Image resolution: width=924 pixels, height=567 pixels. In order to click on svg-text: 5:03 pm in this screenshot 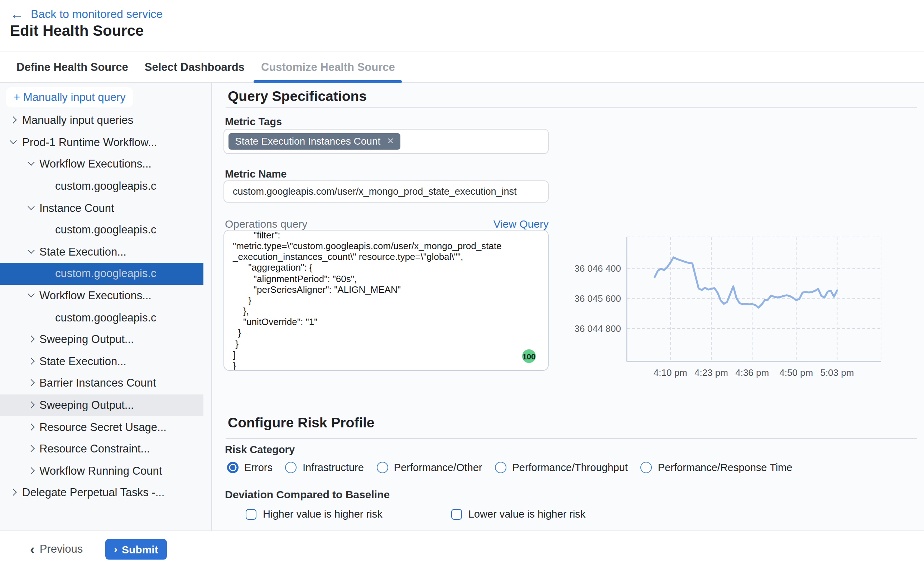, I will do `click(837, 373)`.